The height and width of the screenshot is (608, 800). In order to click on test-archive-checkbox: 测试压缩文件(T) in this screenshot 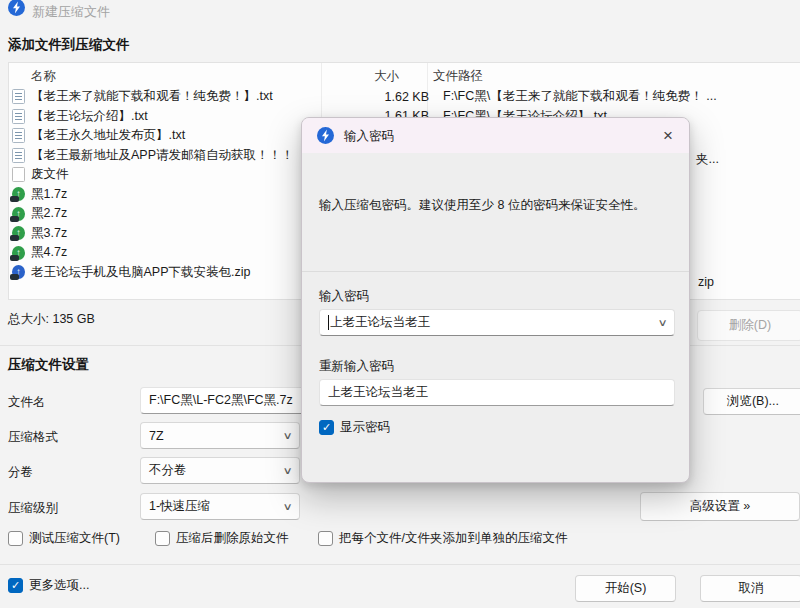, I will do `click(64, 538)`.